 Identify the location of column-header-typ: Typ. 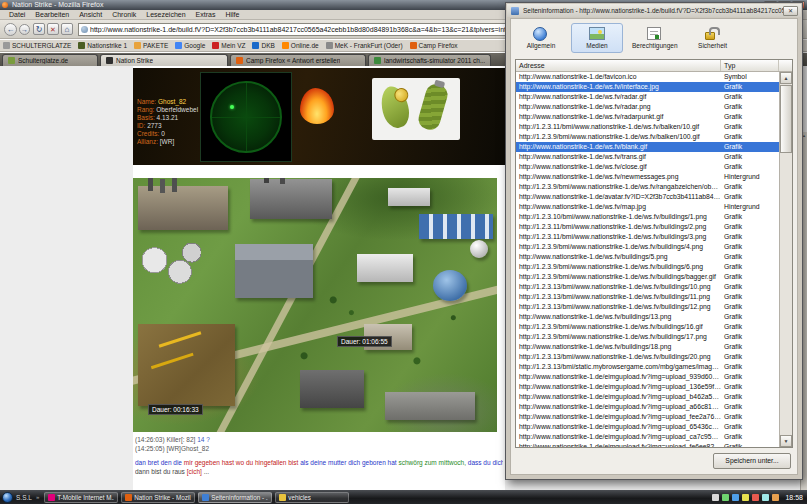
(750, 66).